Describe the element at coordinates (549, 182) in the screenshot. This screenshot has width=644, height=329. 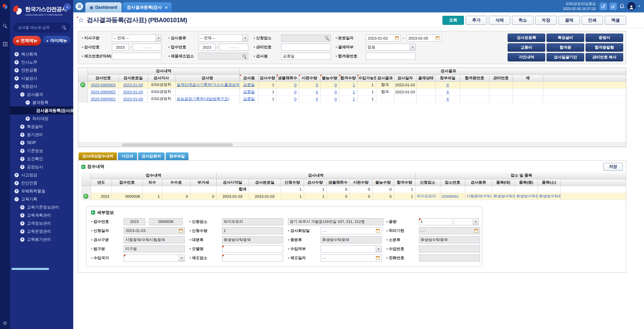
I see `column-header: 품목(소)` at that location.